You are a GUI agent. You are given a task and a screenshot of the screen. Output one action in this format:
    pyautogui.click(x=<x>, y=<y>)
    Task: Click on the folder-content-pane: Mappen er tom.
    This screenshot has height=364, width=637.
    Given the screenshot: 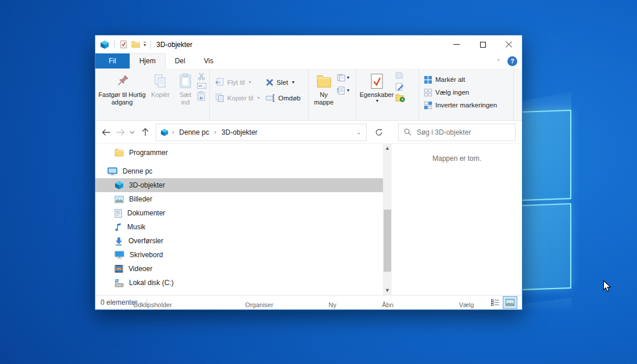 What is the action you would take?
    pyautogui.click(x=457, y=219)
    